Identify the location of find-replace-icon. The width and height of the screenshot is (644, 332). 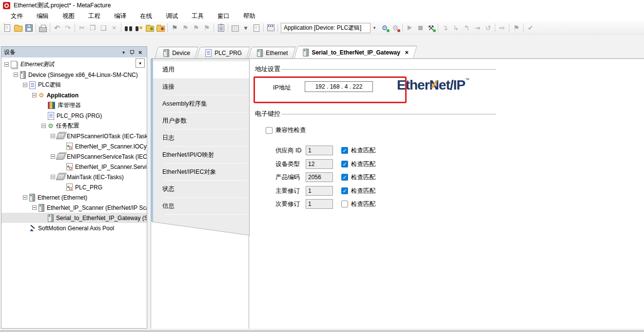
(139, 28).